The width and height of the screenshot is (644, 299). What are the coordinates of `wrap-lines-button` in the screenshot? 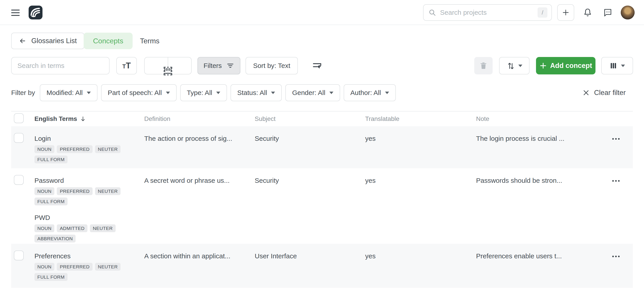 It's located at (317, 66).